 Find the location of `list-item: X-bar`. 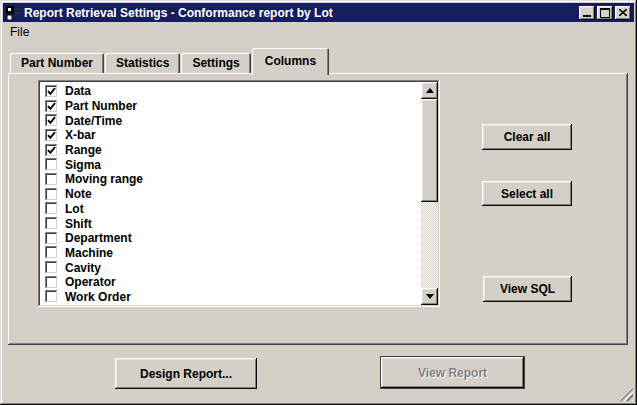

list-item: X-bar is located at coordinates (230, 136).